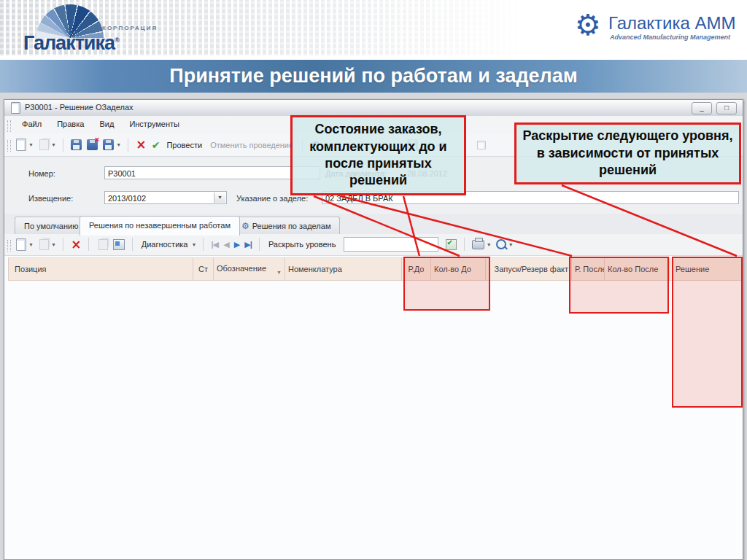  I want to click on gear-logo-icon: ⚙, so click(588, 25).